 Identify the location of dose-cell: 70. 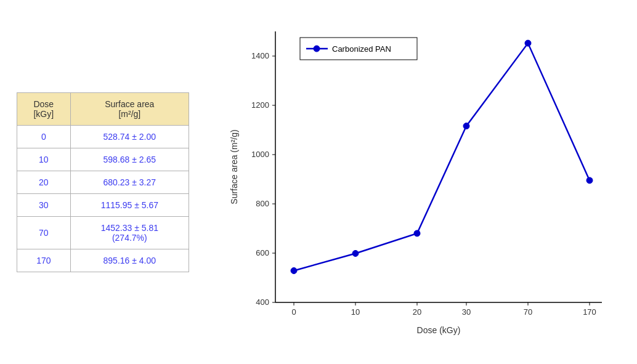
(44, 233).